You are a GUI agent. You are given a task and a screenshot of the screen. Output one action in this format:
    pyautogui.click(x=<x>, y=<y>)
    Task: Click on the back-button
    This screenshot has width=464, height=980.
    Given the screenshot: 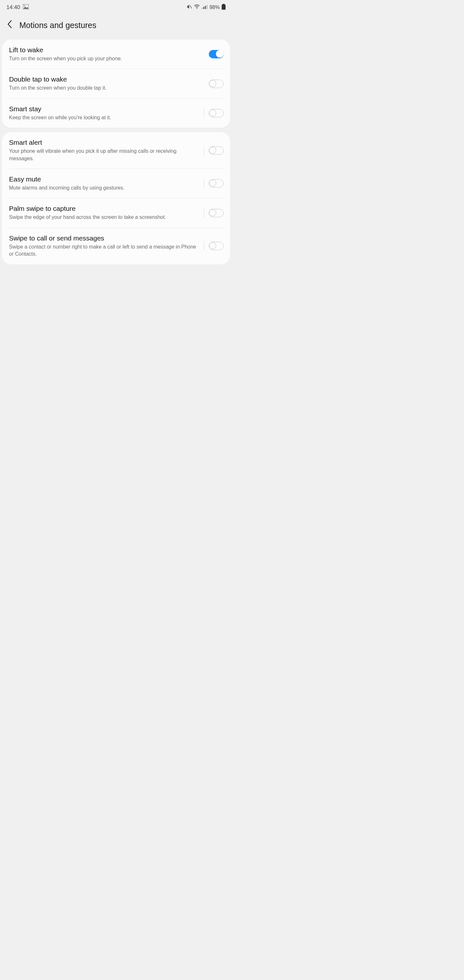 What is the action you would take?
    pyautogui.click(x=10, y=25)
    